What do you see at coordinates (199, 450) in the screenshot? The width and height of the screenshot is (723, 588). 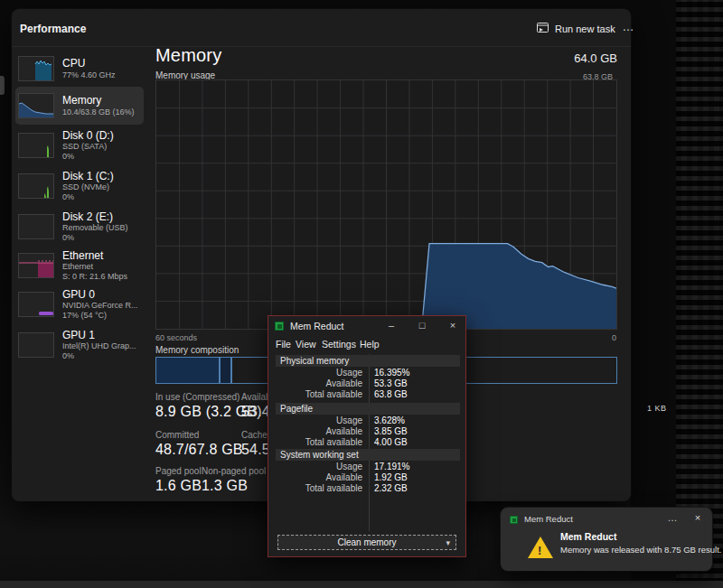 I see `committed-value: 48.7/67.8 GB` at bounding box center [199, 450].